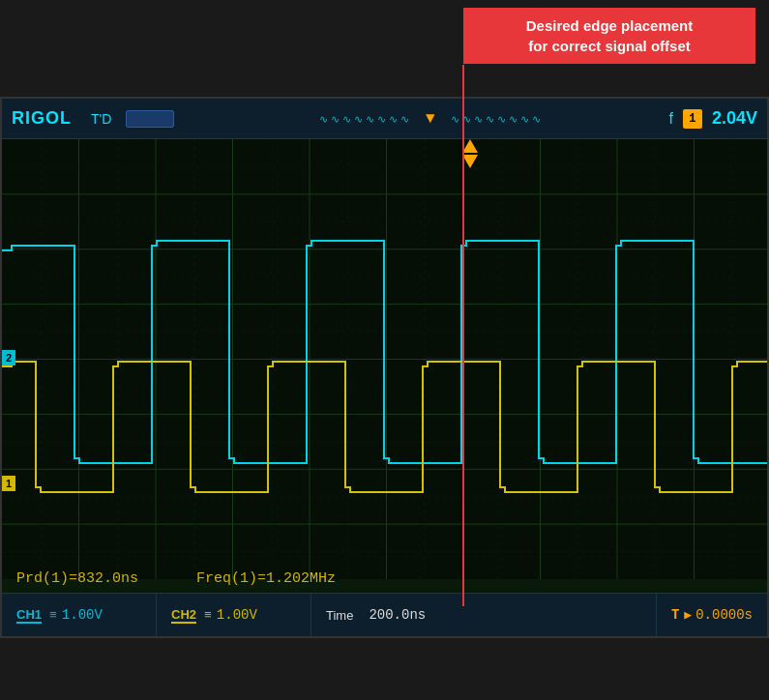 The height and width of the screenshot is (700, 769). I want to click on header-right: f 1 2.04V, so click(714, 118).